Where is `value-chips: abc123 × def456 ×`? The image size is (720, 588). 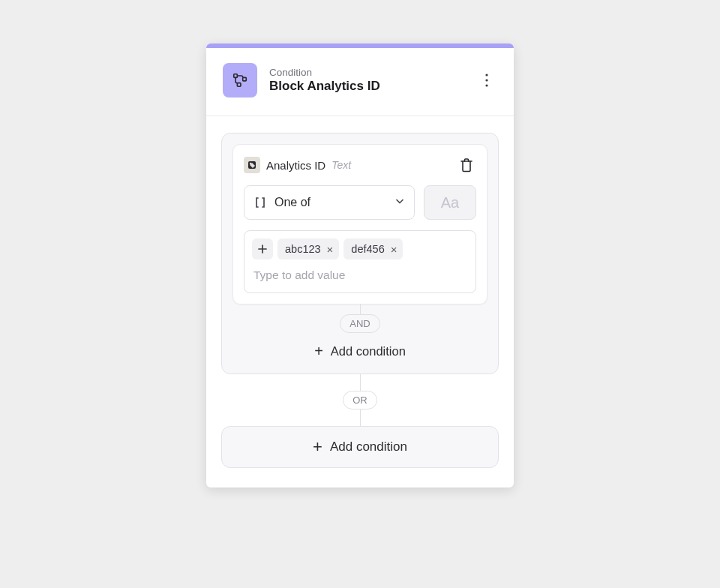 value-chips: abc123 × def456 × is located at coordinates (360, 249).